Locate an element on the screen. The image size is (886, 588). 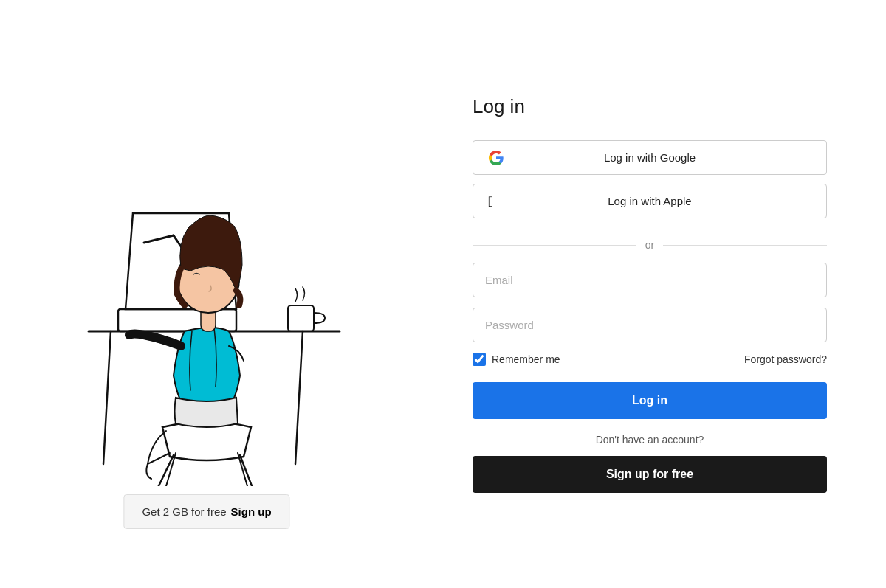
signup-free-button: Sign up for free is located at coordinates (650, 474).